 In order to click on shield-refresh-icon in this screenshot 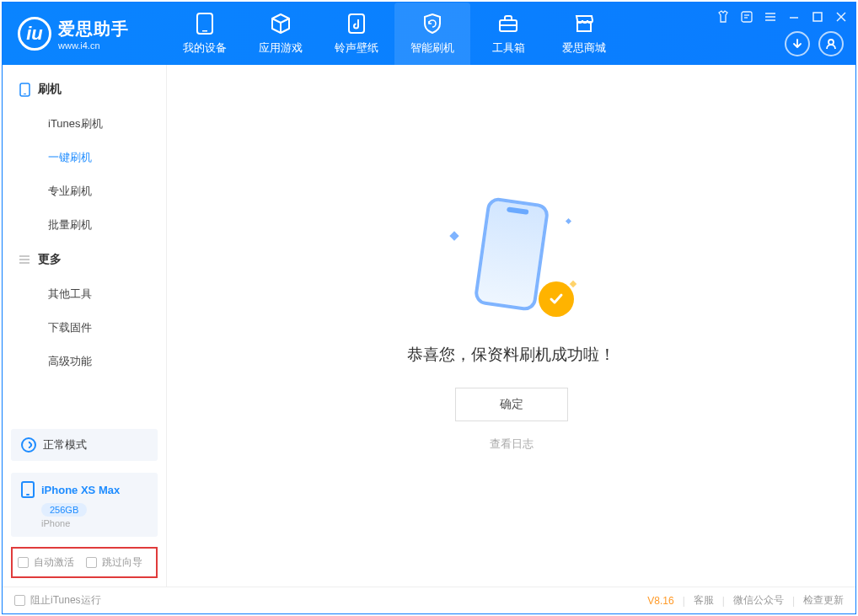, I will do `click(432, 24)`.